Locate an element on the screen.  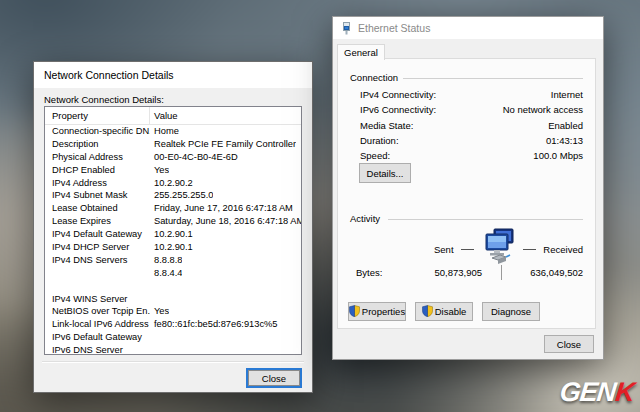
details-list-row: Connection-specific DN...Home is located at coordinates (173, 132).